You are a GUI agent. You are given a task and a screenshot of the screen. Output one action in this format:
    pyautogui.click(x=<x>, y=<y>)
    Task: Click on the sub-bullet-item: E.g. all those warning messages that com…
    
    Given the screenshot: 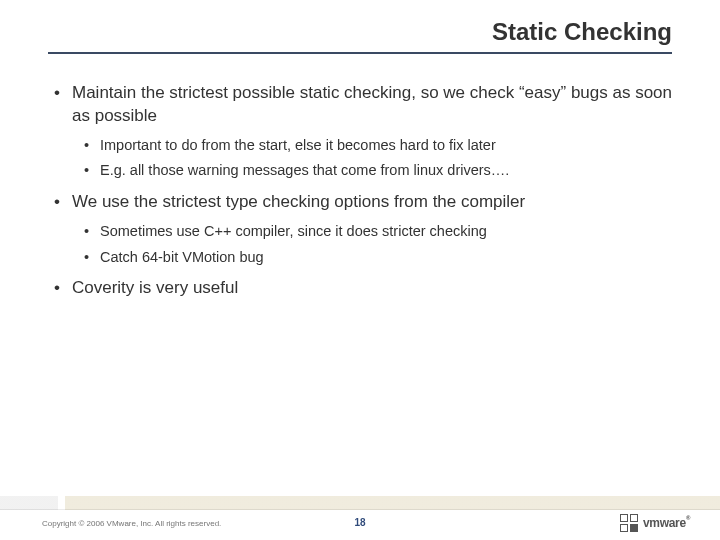 What is the action you would take?
    pyautogui.click(x=378, y=171)
    